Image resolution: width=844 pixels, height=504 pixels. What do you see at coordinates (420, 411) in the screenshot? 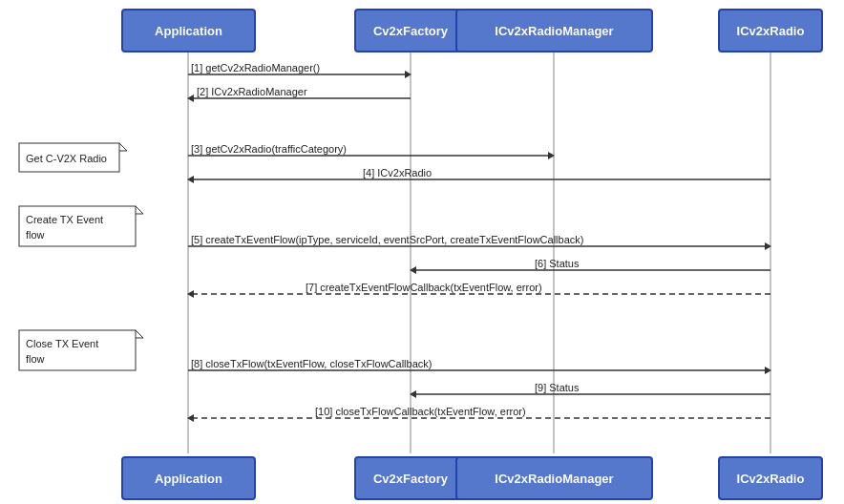
I see `svg-text:[10] closeTxFlowCallback(txEve: [10] closeTxFlowCallback(txEventFlow, er…` at bounding box center [420, 411].